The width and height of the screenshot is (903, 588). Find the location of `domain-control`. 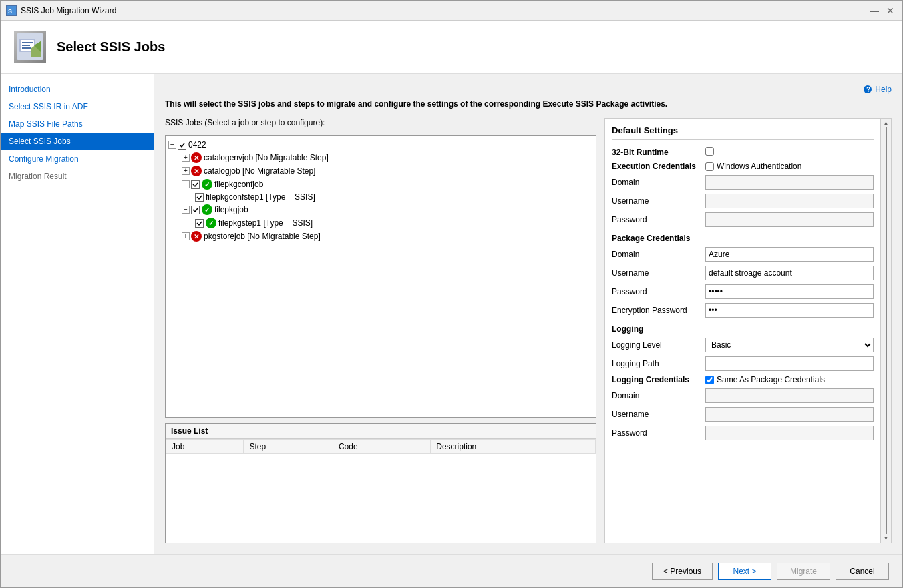

domain-control is located at coordinates (789, 182).